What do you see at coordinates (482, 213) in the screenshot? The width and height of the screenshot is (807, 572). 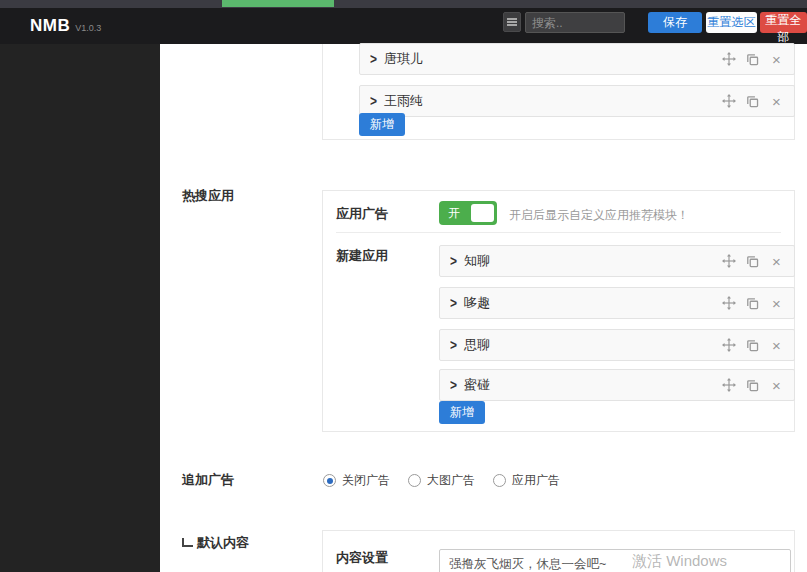 I see `toggle-knob` at bounding box center [482, 213].